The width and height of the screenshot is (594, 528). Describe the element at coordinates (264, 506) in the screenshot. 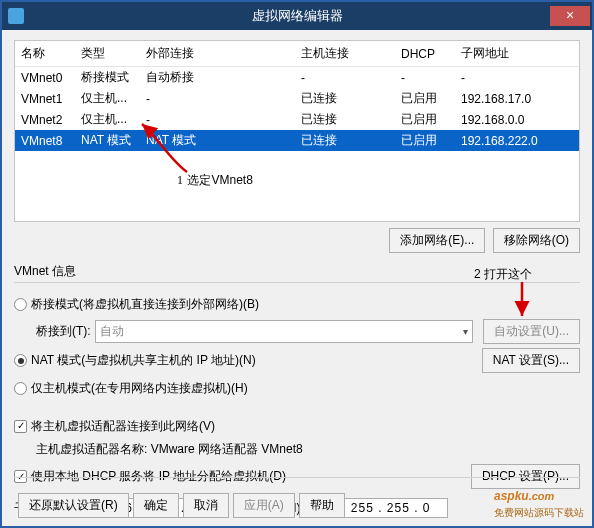

I see `apply-button: 应用(A)` at that location.